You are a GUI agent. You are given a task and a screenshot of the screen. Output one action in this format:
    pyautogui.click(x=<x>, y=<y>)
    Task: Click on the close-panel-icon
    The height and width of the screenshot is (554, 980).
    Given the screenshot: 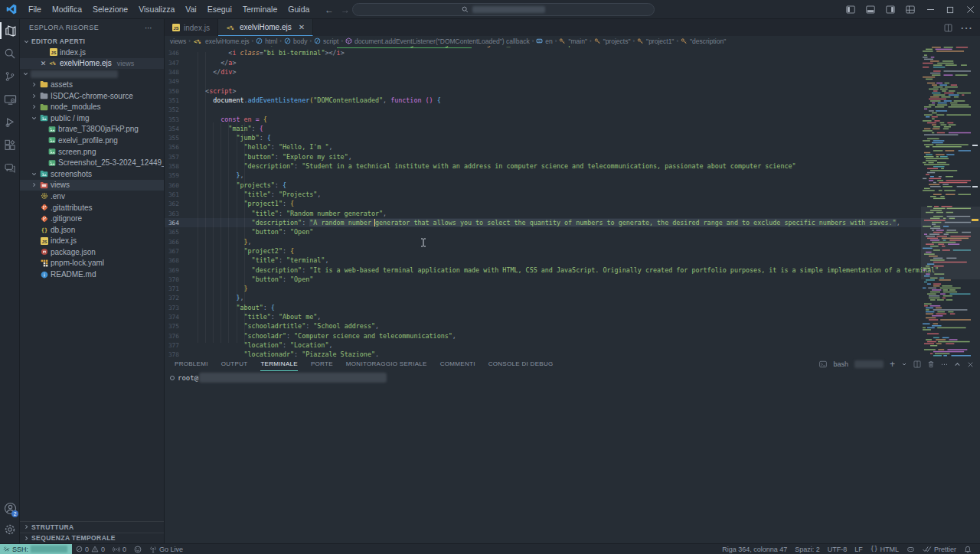 What is the action you would take?
    pyautogui.click(x=971, y=364)
    